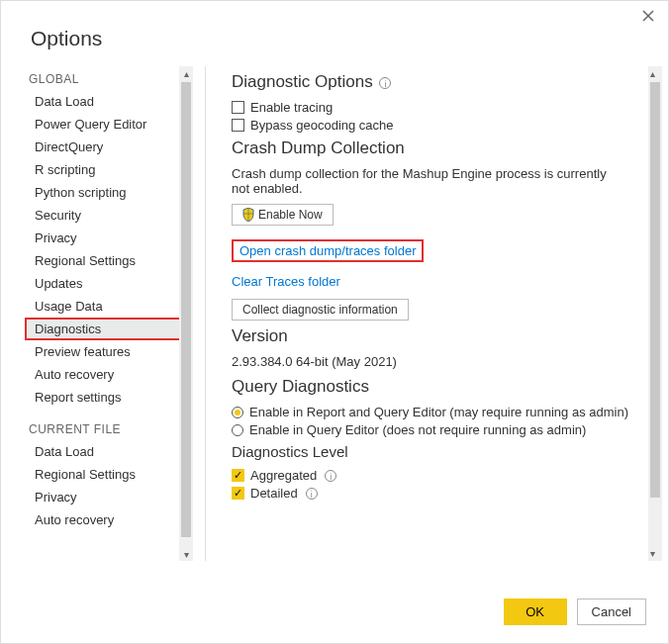 The image size is (669, 644). What do you see at coordinates (103, 451) in the screenshot?
I see `sidebar-item-cf-data-load: Data Load` at bounding box center [103, 451].